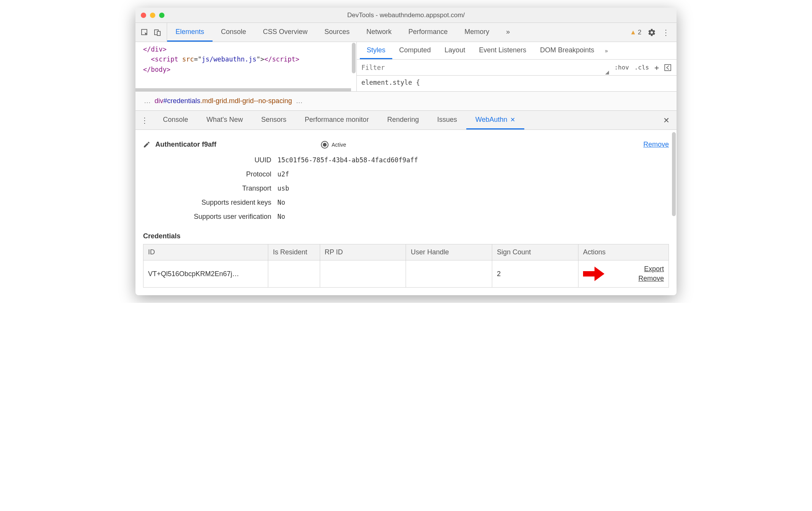  What do you see at coordinates (406, 189) in the screenshot?
I see `authenticator-props: UUID 15c01f56-785f-43b4-ab58-4facd60f9af…` at bounding box center [406, 189].